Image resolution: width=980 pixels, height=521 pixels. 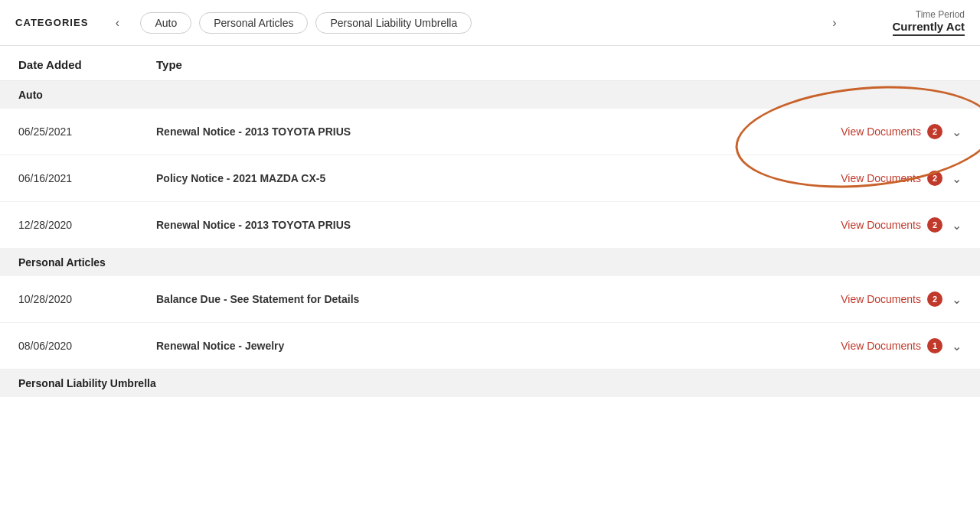 What do you see at coordinates (901, 346) in the screenshot?
I see `action-cell: View Documents 1 ⌄` at bounding box center [901, 346].